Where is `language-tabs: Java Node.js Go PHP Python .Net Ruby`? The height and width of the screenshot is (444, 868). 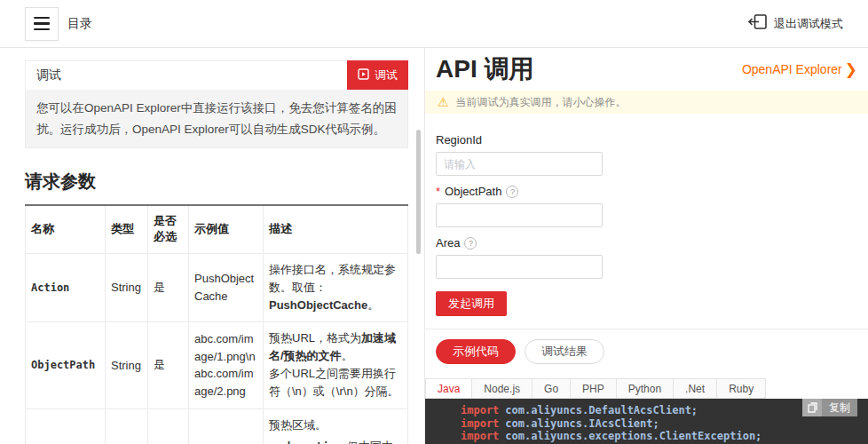
language-tabs: Java Node.js Go PHP Python .Net Ruby is located at coordinates (646, 389).